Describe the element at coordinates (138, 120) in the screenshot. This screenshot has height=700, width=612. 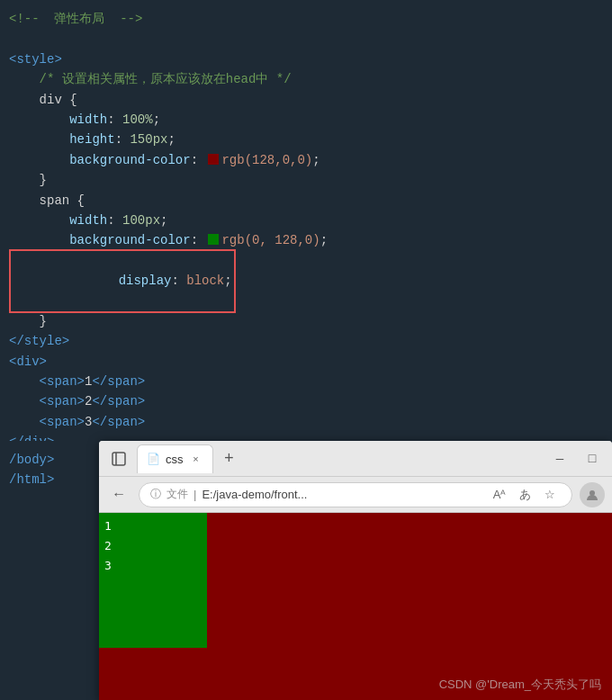
I see `code-token: 100%` at that location.